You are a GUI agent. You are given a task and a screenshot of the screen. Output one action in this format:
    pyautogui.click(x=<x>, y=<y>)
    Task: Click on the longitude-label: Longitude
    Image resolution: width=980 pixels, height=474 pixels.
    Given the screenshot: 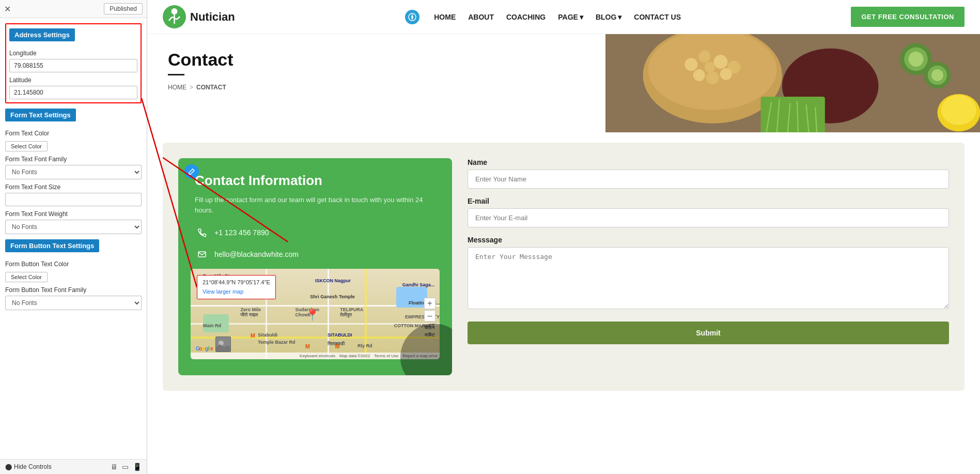 What is the action you would take?
    pyautogui.click(x=73, y=53)
    